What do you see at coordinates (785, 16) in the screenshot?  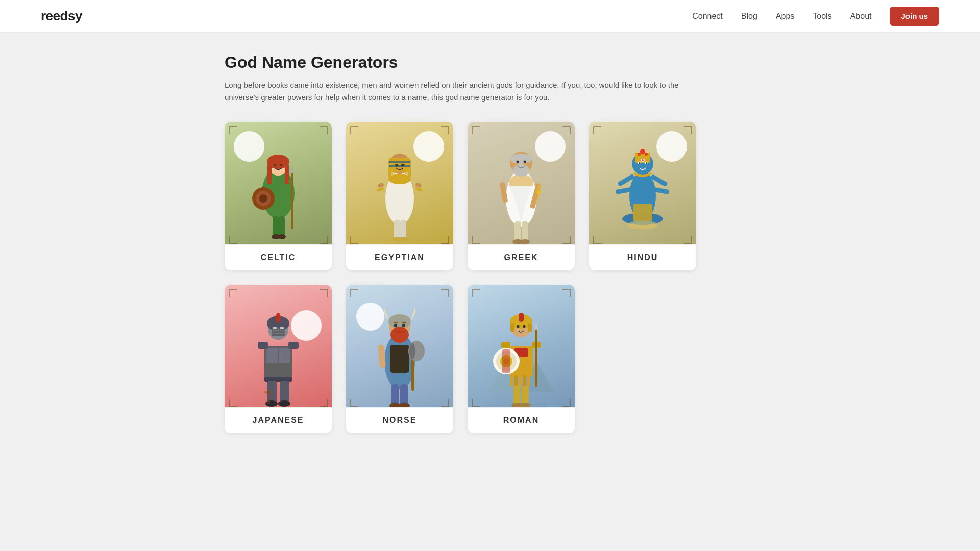 I see `nav-apps: Apps` at bounding box center [785, 16].